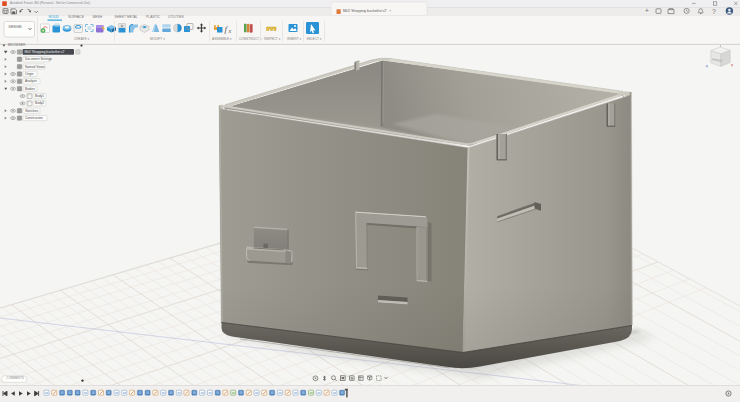 This screenshot has width=740, height=402. What do you see at coordinates (314, 39) in the screenshot?
I see `svg-text: SELECT ▾` at bounding box center [314, 39].